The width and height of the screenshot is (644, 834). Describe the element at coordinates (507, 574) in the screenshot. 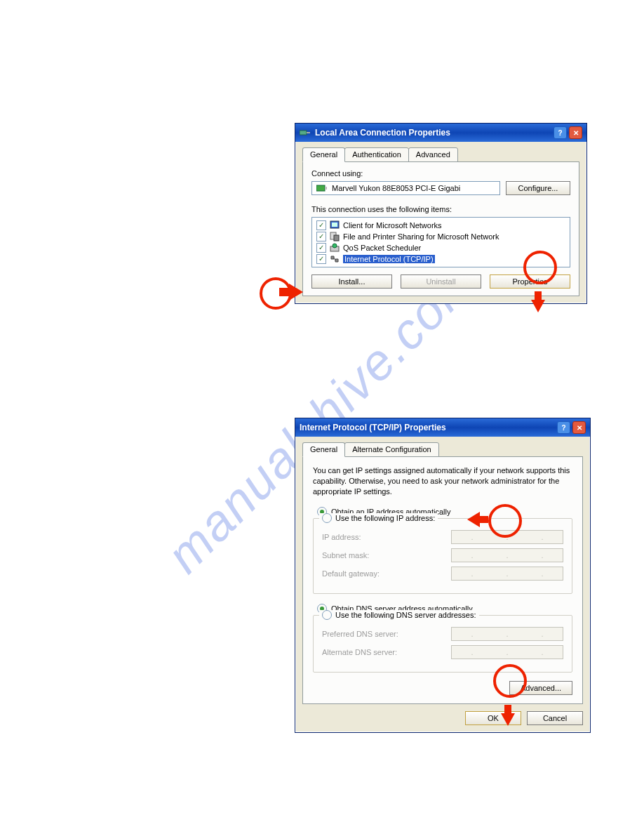

I see `gateway-field: ...` at that location.